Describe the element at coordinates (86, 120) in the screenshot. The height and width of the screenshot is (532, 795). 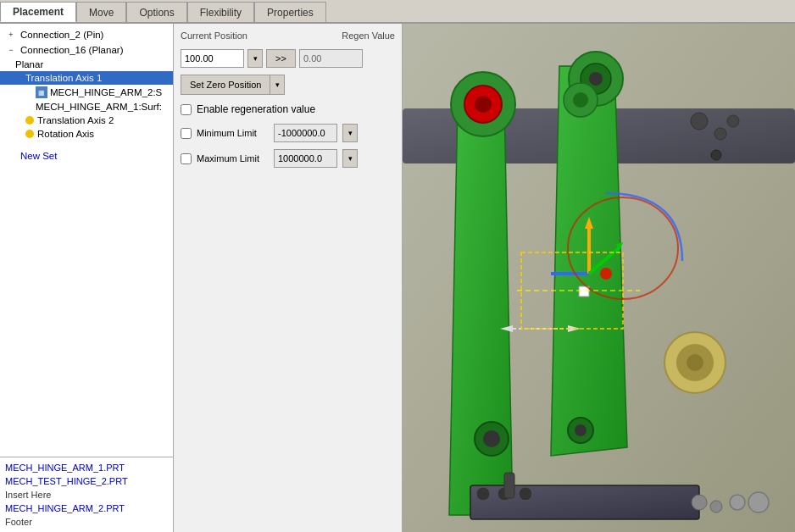
I see `tree-item-translation-axis-2: Translation Axis 2` at that location.